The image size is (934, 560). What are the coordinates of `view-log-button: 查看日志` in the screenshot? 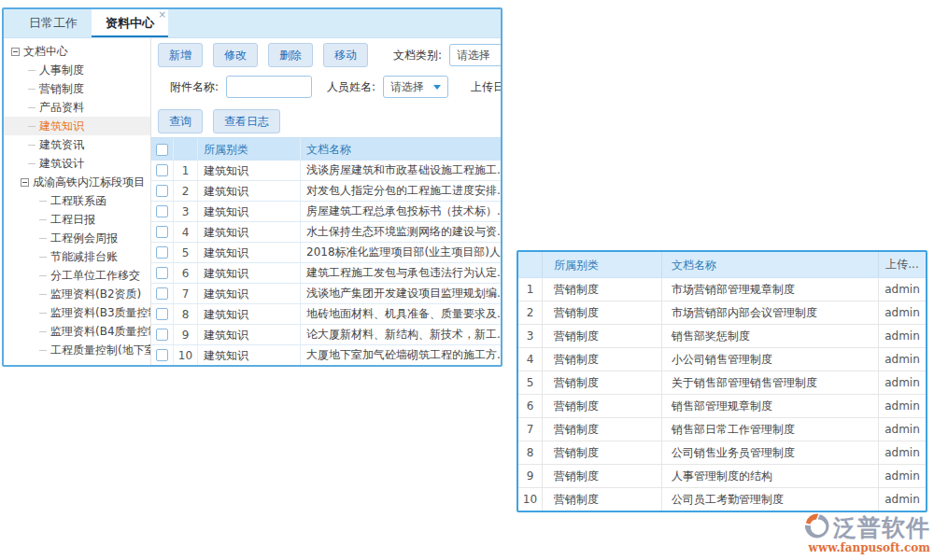 It's located at (247, 121).